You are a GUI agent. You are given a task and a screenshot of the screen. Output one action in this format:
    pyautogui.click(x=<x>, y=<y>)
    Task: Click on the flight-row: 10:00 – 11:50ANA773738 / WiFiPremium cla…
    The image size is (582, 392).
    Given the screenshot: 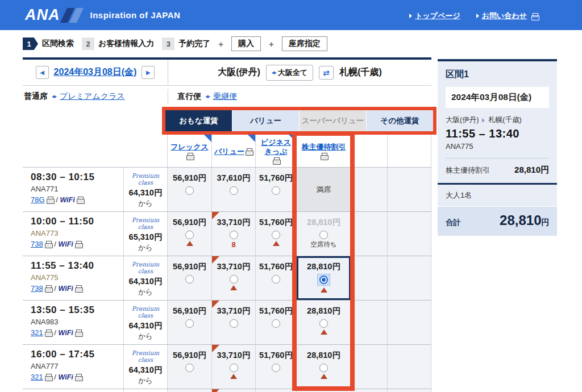 What is the action you would take?
    pyautogui.click(x=227, y=234)
    